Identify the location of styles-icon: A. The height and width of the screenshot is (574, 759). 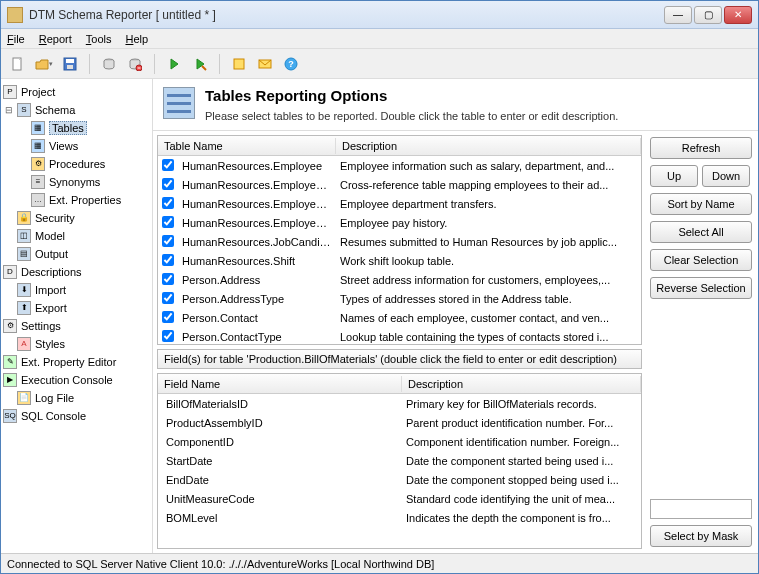
(24, 344).